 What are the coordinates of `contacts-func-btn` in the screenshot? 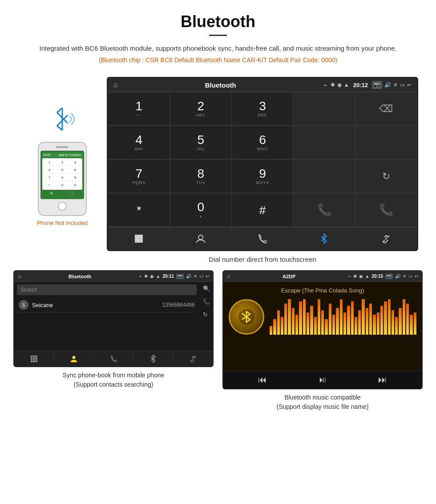 It's located at (201, 239).